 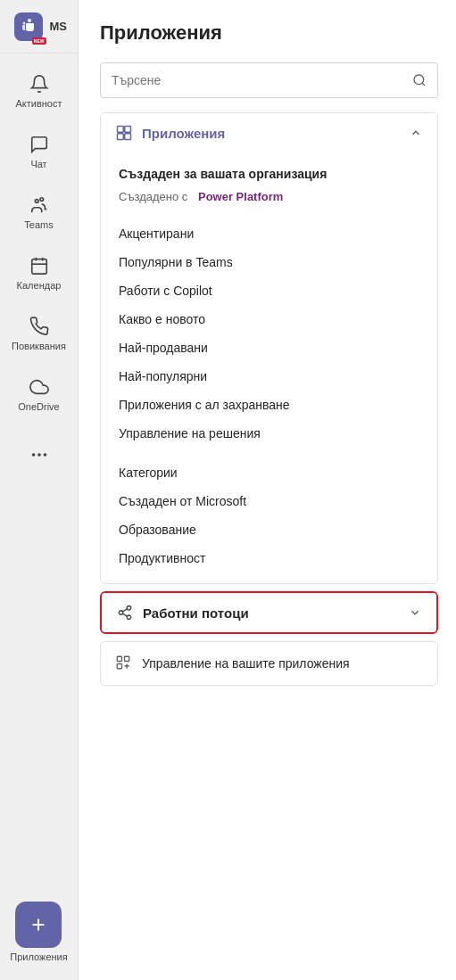 What do you see at coordinates (419, 80) in the screenshot?
I see `search-icon` at bounding box center [419, 80].